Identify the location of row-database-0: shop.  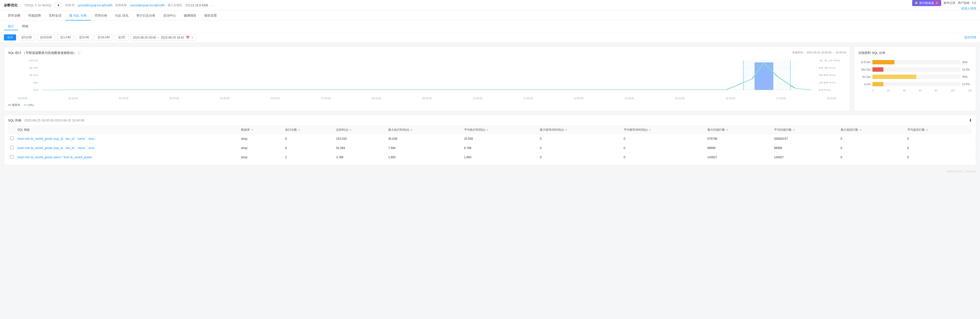
(261, 139).